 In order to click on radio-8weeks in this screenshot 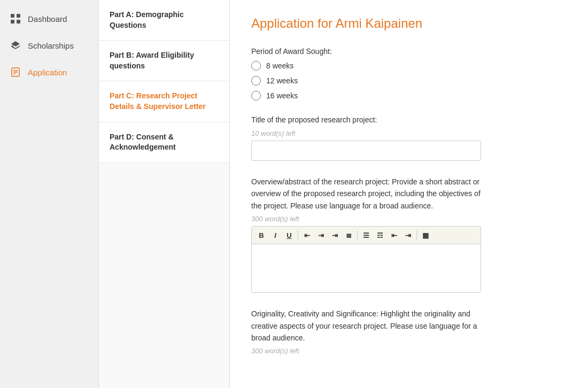, I will do `click(256, 66)`.